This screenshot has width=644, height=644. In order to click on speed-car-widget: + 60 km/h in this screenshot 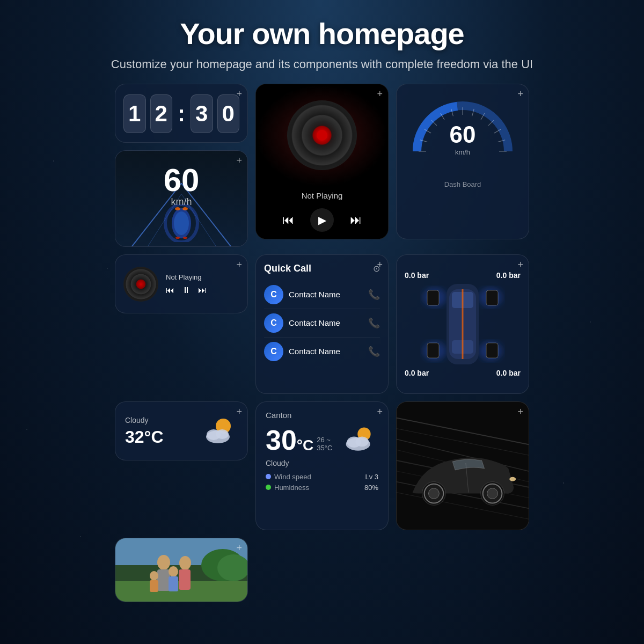, I will do `click(181, 199)`.